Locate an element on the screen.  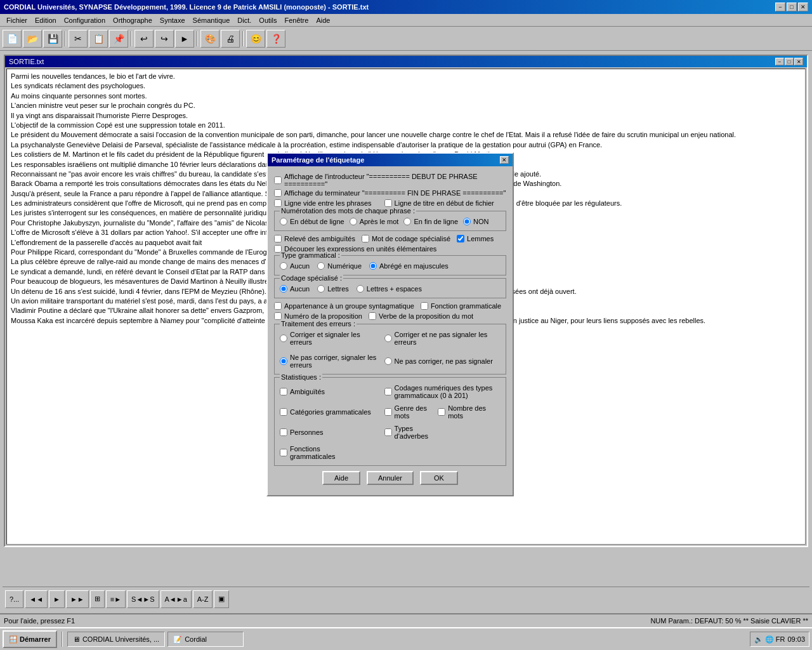
radio-debut-ligne-input is located at coordinates (284, 222).